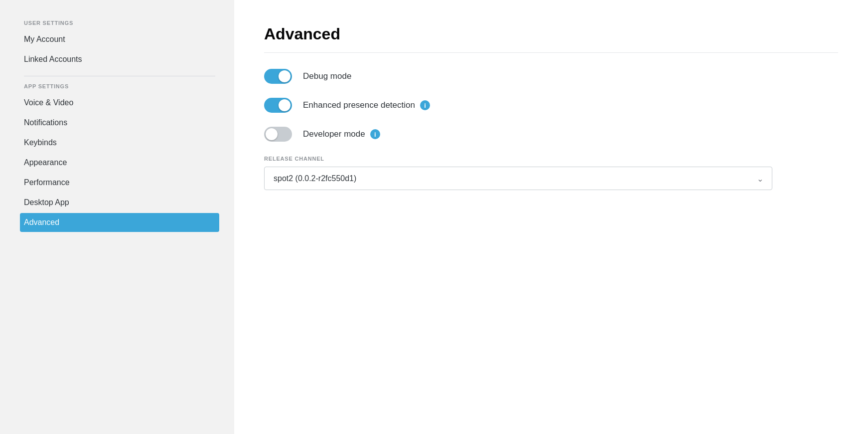 The width and height of the screenshot is (868, 434). I want to click on sidebar-divider, so click(120, 76).